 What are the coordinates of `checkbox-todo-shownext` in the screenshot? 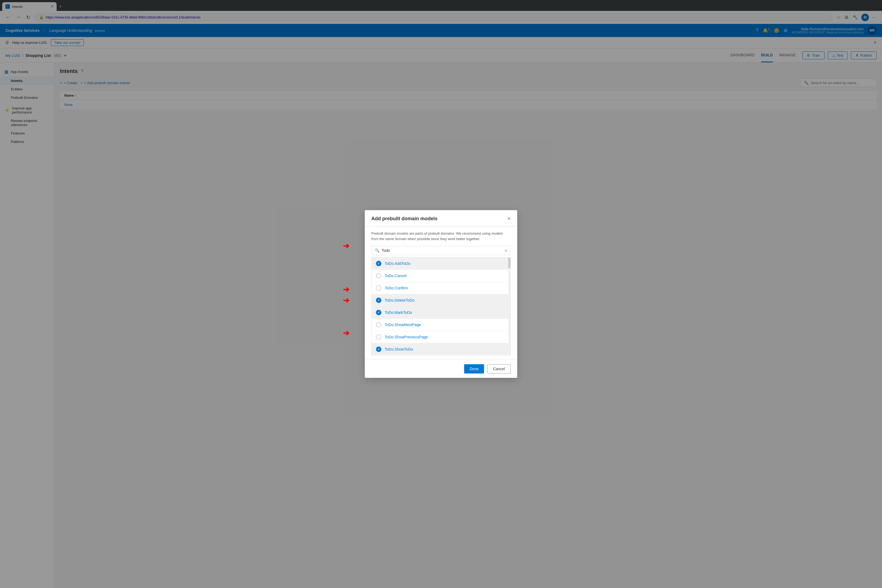 It's located at (379, 325).